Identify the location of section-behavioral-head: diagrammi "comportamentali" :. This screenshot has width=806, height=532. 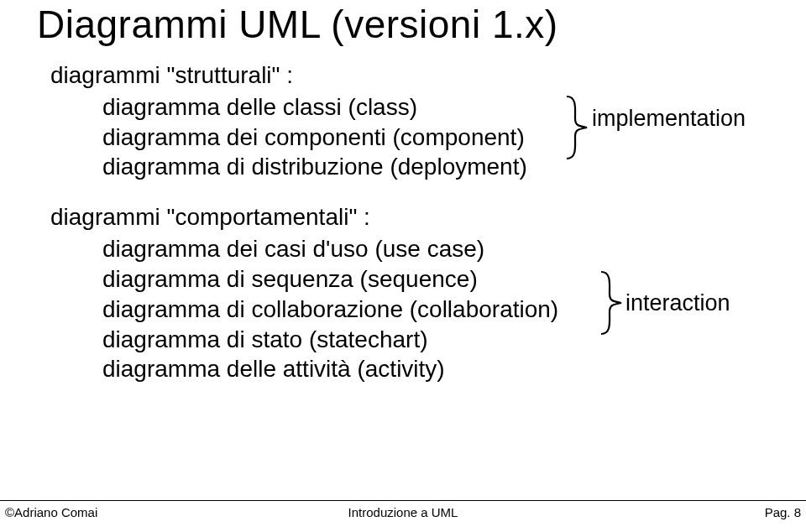
(304, 217).